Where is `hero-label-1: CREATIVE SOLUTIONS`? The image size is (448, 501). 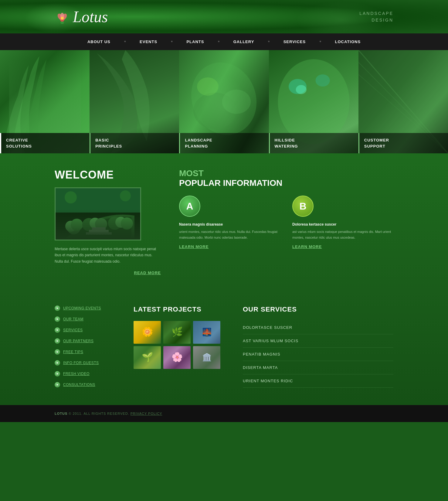
hero-label-1: CREATIVE SOLUTIONS is located at coordinates (45, 143).